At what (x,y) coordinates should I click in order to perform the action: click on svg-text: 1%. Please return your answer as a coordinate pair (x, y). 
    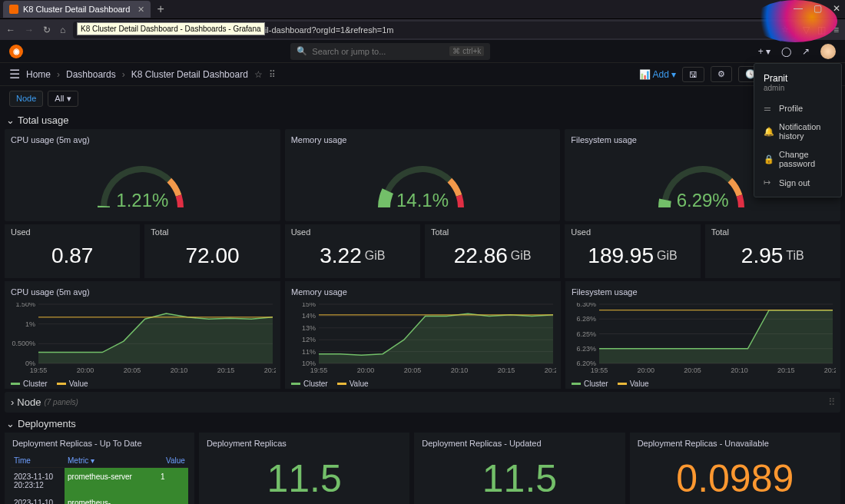
    Looking at the image, I should click on (31, 324).